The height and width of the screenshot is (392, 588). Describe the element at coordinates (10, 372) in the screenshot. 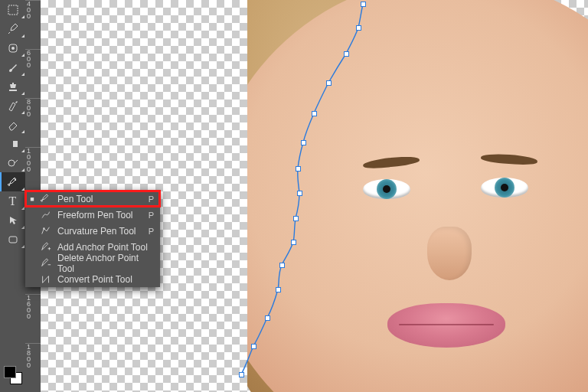

I see `foreground-color-swatch` at that location.